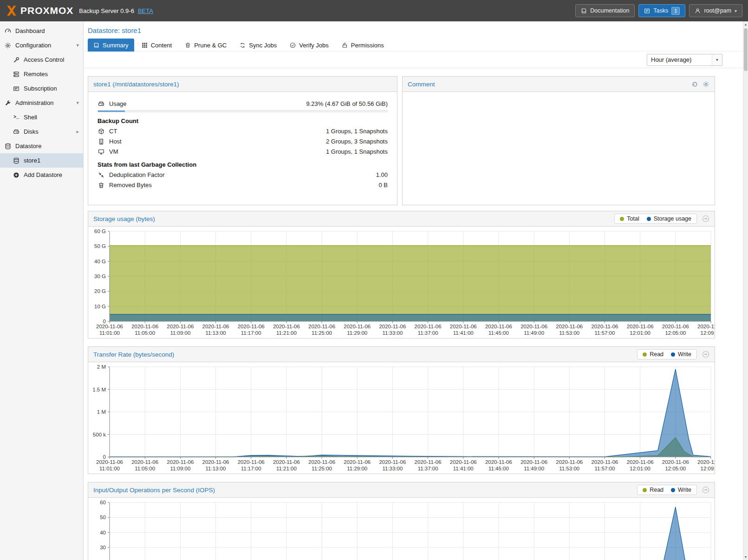 The width and height of the screenshot is (748, 560). Describe the element at coordinates (100, 246) in the screenshot. I see `svg-text: 50 G` at that location.